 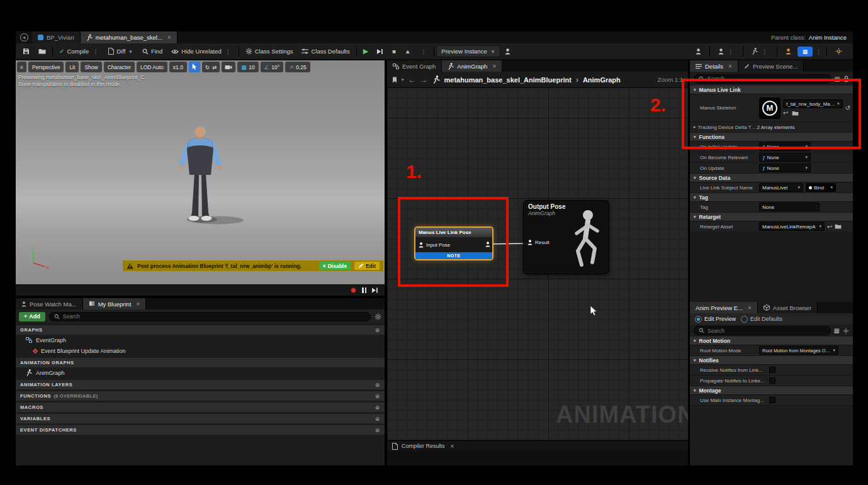 I want to click on add-macro-icon: ⊕, so click(x=378, y=408).